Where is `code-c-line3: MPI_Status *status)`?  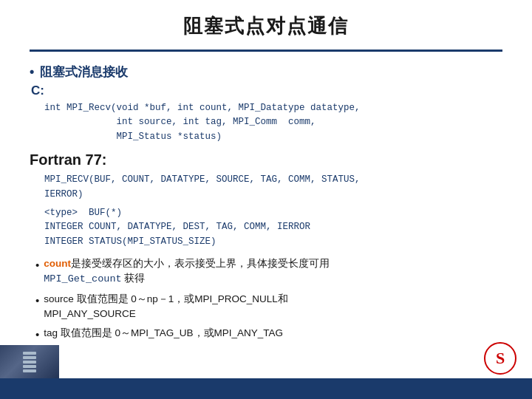 code-c-line3: MPI_Status *status) is located at coordinates (273, 137).